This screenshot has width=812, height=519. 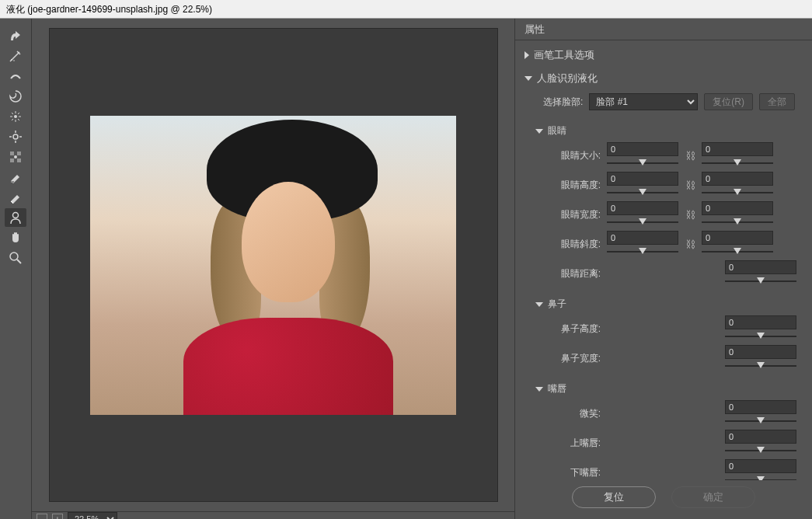 I want to click on slider-label: 眼睛宽度:, so click(x=568, y=214).